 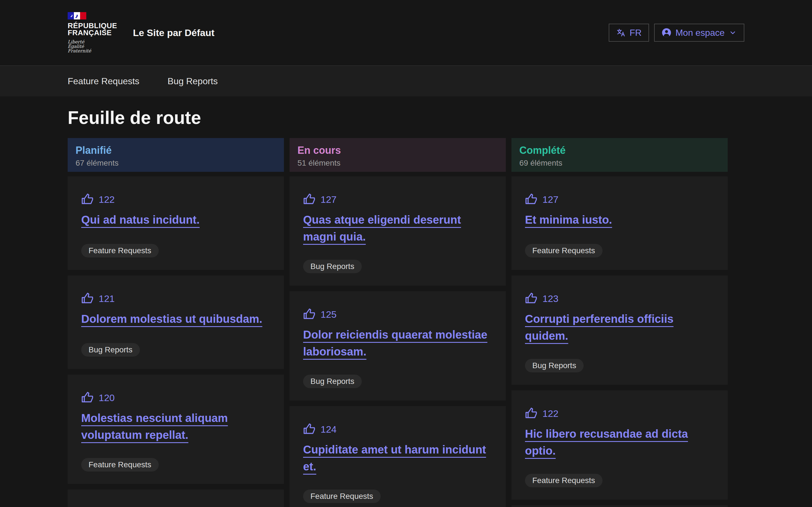 I want to click on column-header: En cours 51 éléments, so click(x=398, y=155).